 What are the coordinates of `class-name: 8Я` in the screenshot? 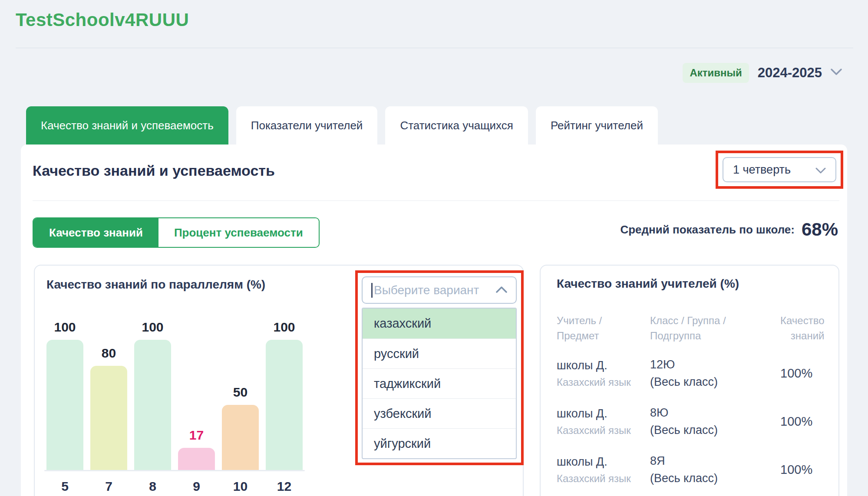 It's located at (715, 461).